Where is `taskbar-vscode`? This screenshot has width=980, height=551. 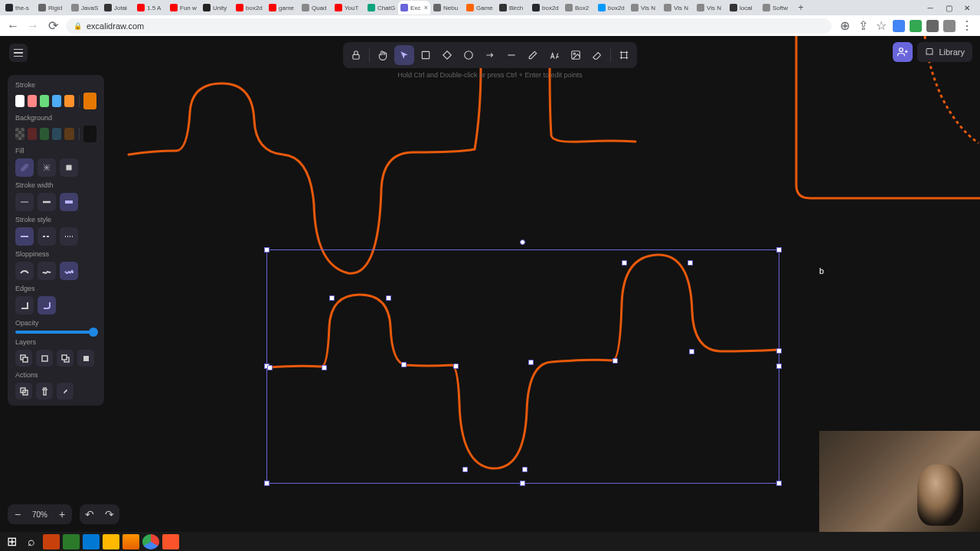
taskbar-vscode is located at coordinates (91, 542).